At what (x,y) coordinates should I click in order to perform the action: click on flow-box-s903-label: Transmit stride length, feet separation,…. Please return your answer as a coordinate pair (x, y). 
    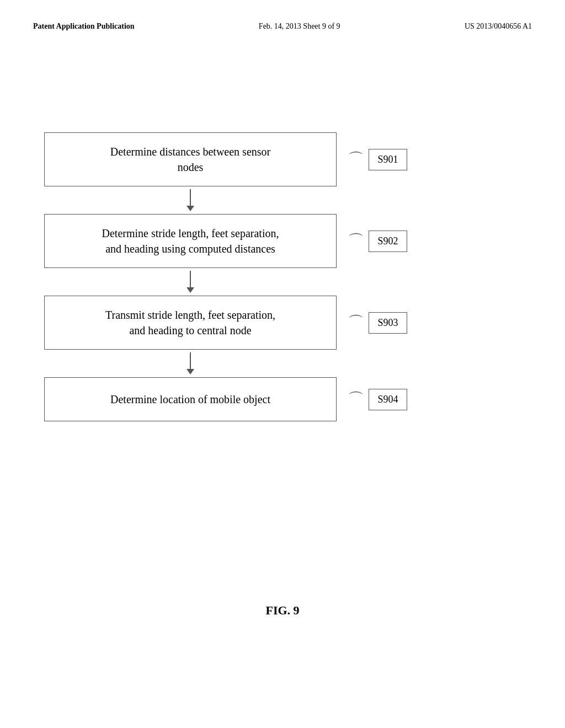
    Looking at the image, I should click on (190, 323).